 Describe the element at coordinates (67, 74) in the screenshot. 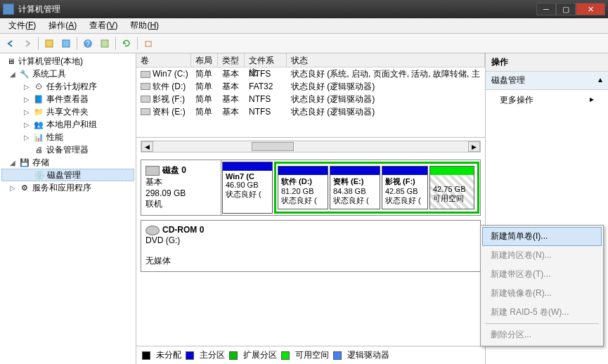

I see `tree-systools: ◢🔧系统工具` at that location.